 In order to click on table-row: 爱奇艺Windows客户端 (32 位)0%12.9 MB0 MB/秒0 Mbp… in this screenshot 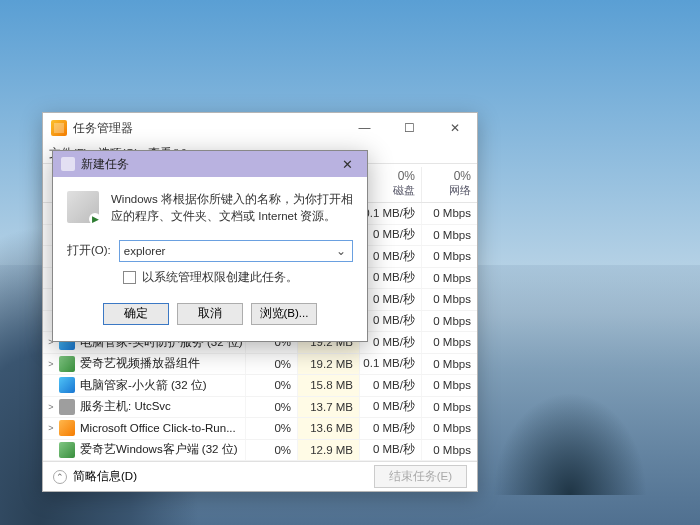, I will do `click(260, 451)`.